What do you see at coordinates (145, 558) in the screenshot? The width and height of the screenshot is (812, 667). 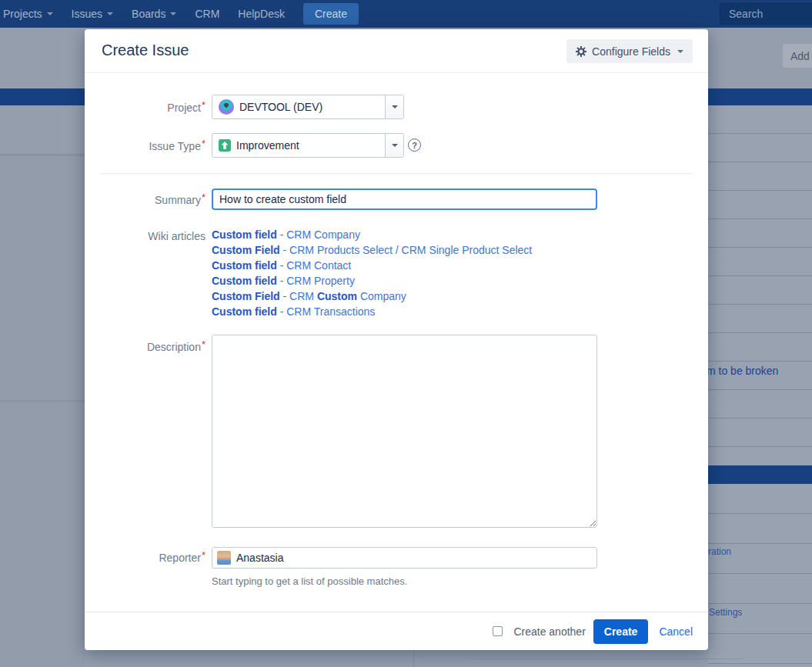 I see `reporter-label: Reporter*` at bounding box center [145, 558].